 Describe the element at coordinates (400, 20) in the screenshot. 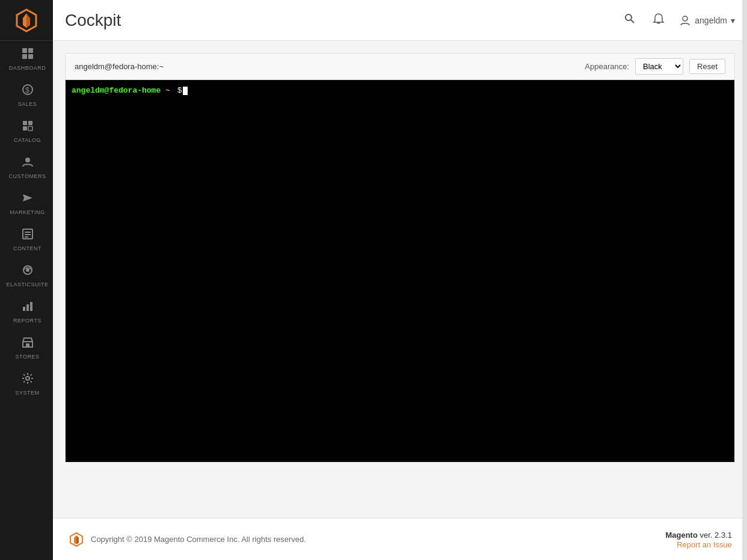

I see `top-header: Cockpit angeldm ▾` at that location.